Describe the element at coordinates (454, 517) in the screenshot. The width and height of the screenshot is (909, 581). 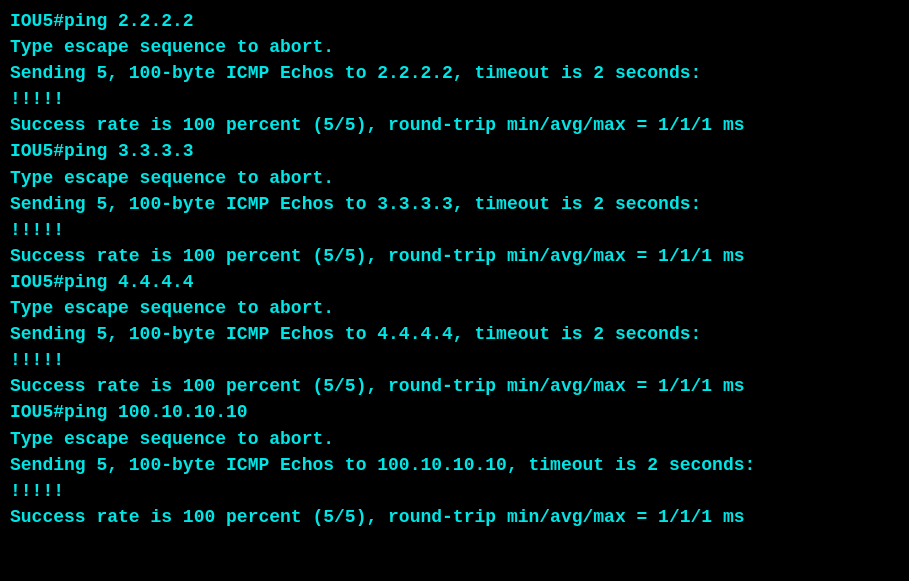
I see `terminal-line-20: Success rate is 100 percent (5/5), round…` at that location.